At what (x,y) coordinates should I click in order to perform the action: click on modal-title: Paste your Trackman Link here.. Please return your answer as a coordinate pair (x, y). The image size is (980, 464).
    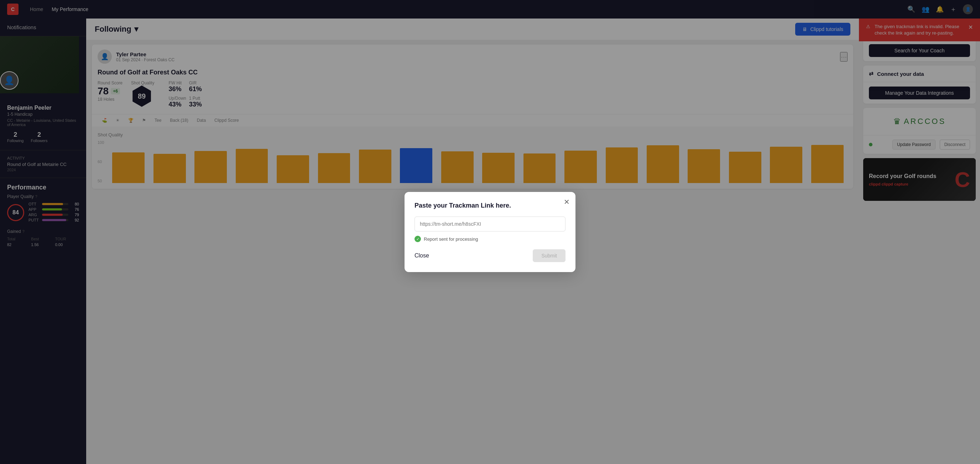
    Looking at the image, I should click on (490, 206).